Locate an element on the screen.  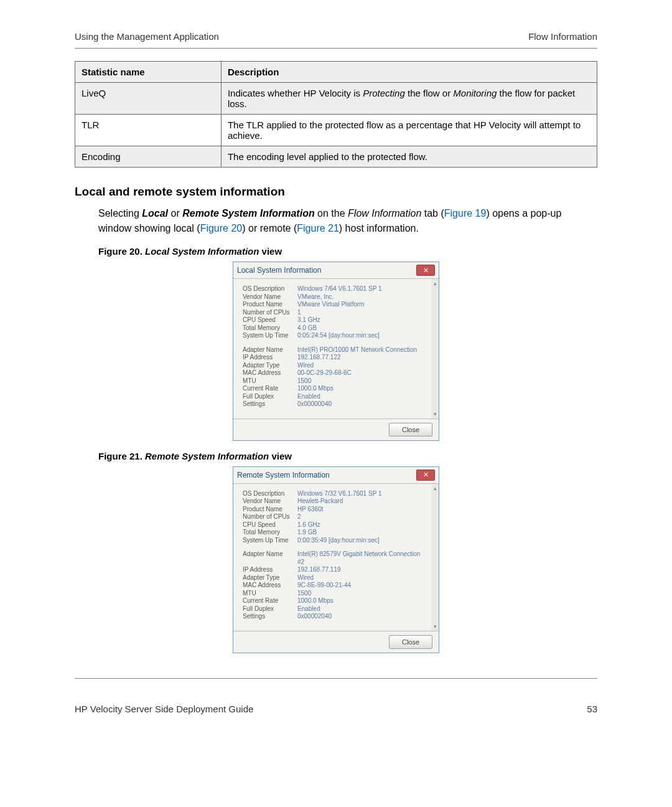
cell-stat: LiveQ is located at coordinates (148, 98).